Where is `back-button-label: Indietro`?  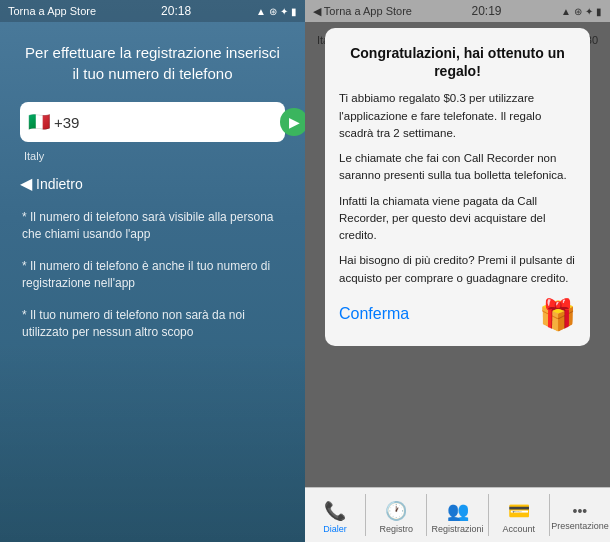 back-button-label: Indietro is located at coordinates (60, 184).